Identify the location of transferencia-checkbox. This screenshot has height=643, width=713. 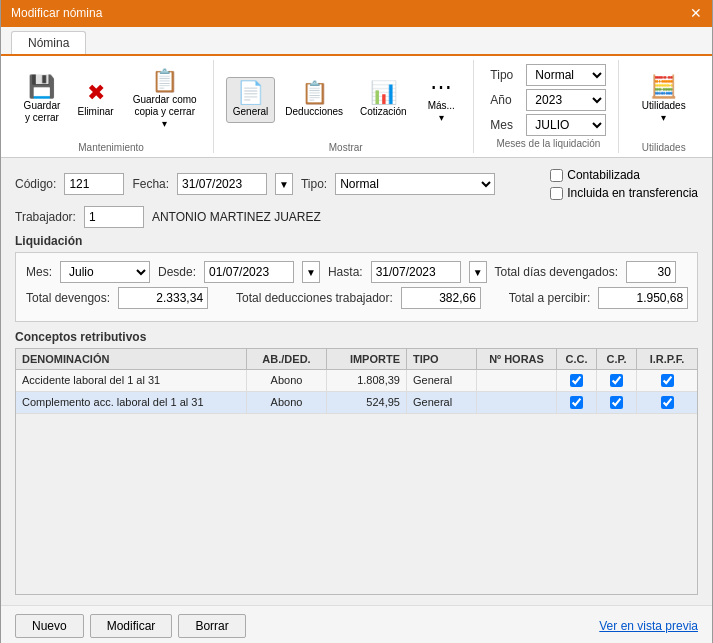
(556, 194).